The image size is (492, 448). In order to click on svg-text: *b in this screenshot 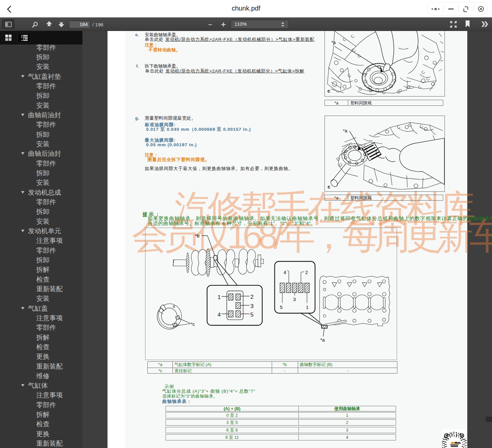, I will do `click(197, 236)`.